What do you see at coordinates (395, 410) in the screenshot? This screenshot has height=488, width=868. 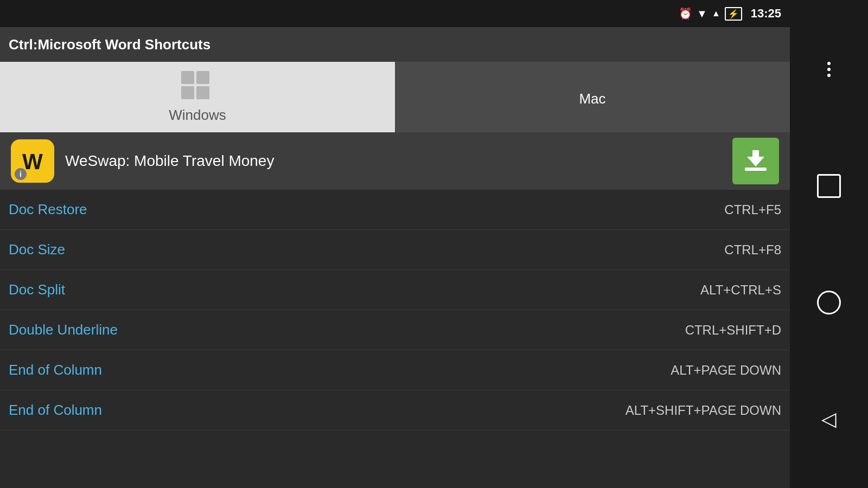 I see `shortcut-row: End of ColumnALT+SHIFT+PAGE DOWN` at bounding box center [395, 410].